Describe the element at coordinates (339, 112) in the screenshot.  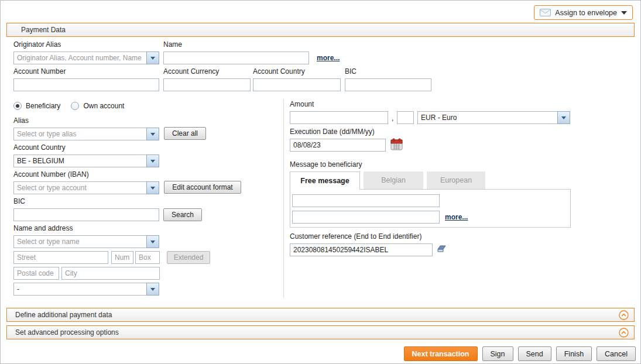
I see `amount-field: Amount` at that location.